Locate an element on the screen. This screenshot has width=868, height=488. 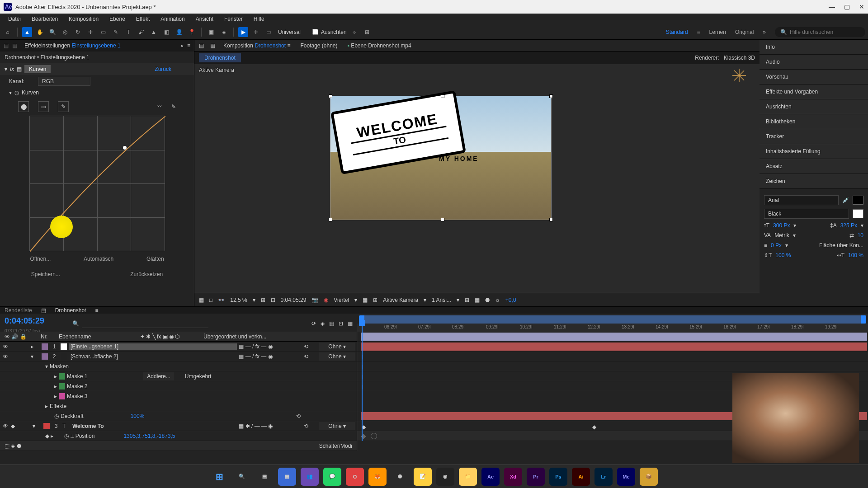
current-time: 0:04:05:29 is located at coordinates (34, 321).